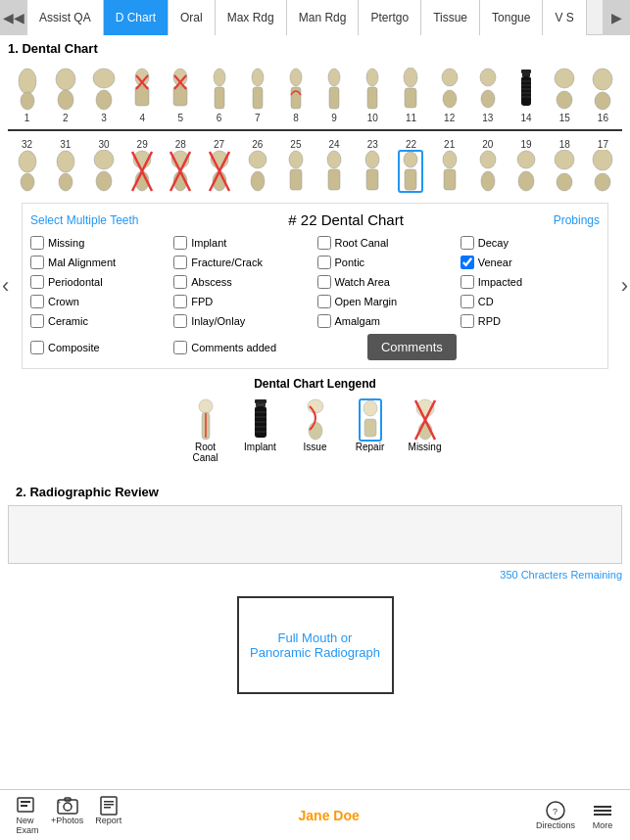  Describe the element at coordinates (100, 302) in the screenshot. I see `checkbox-crown: Crown` at that location.